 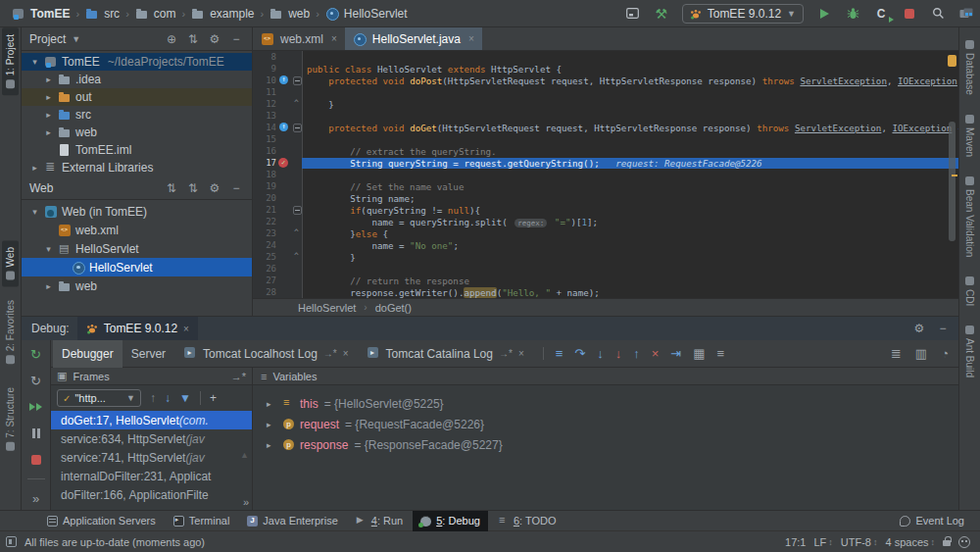 What do you see at coordinates (137, 249) in the screenshot?
I see `web-tree-item-helloservlet: ▾HelloServlet` at bounding box center [137, 249].